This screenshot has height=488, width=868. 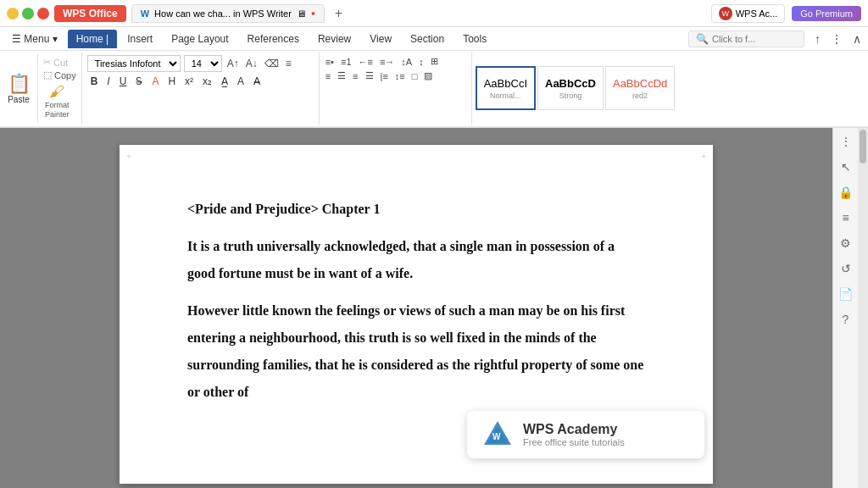 I want to click on font-color-button: A, so click(x=155, y=81).